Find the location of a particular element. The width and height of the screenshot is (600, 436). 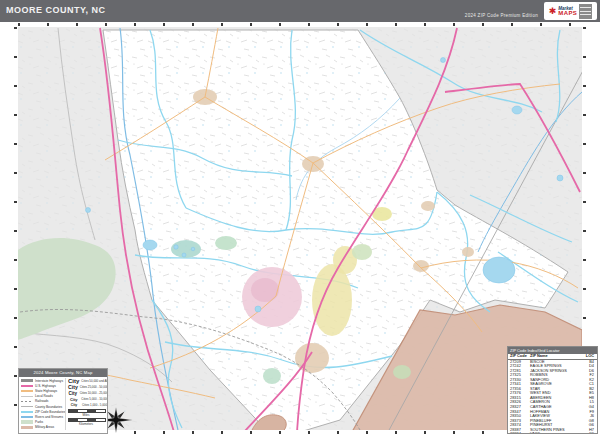

scale-bar-miles: Miles is located at coordinates (88, 413).